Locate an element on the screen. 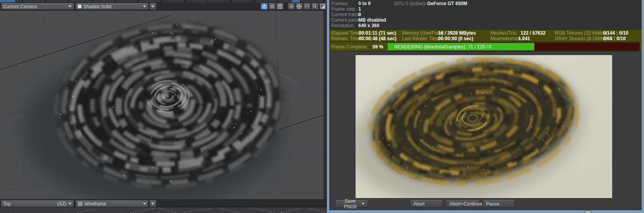 The image size is (644, 213). progress-text: RENDERING (time/total/samples): 71 / 120… is located at coordinates (439, 47).